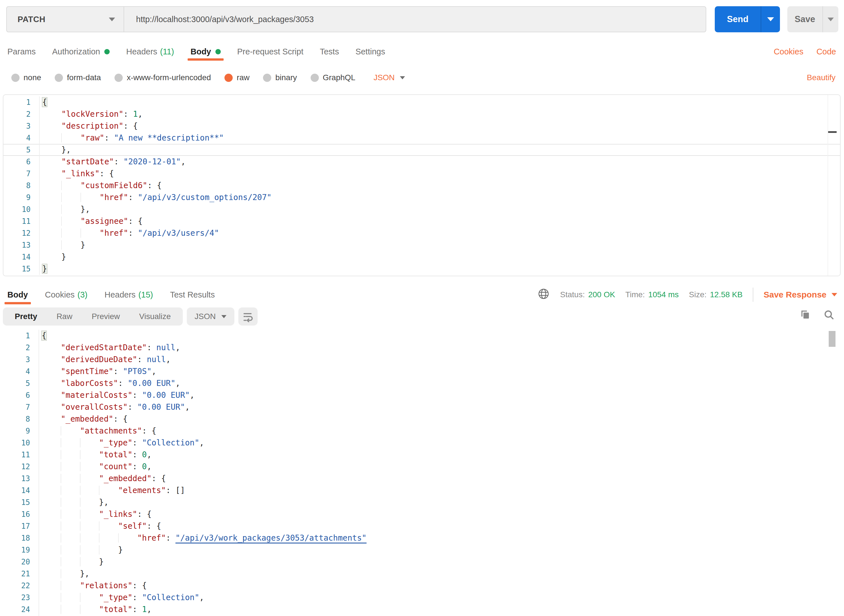  Describe the element at coordinates (270, 51) in the screenshot. I see `tab-pre-request-script: Pre-request Script` at that location.